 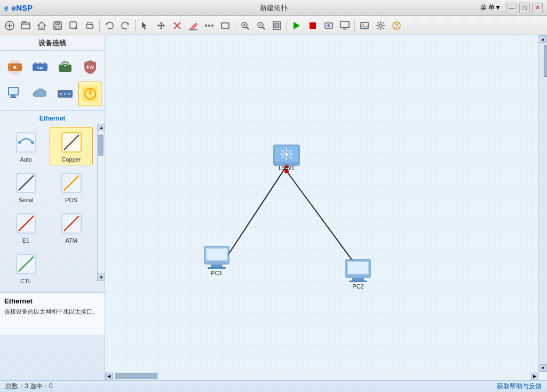 What do you see at coordinates (313, 26) in the screenshot?
I see `stop-button` at bounding box center [313, 26].